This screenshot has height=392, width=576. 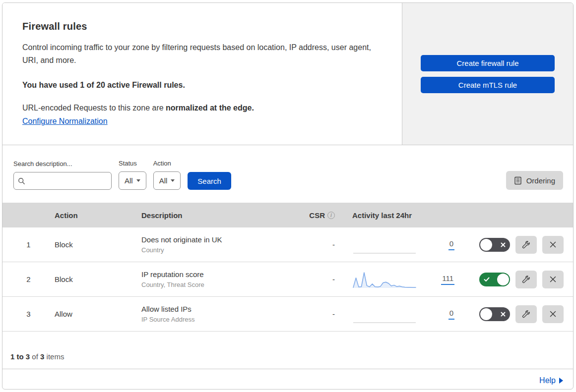 I want to click on actions-panel: Create firewall rule Create mTLS rule, so click(x=488, y=74).